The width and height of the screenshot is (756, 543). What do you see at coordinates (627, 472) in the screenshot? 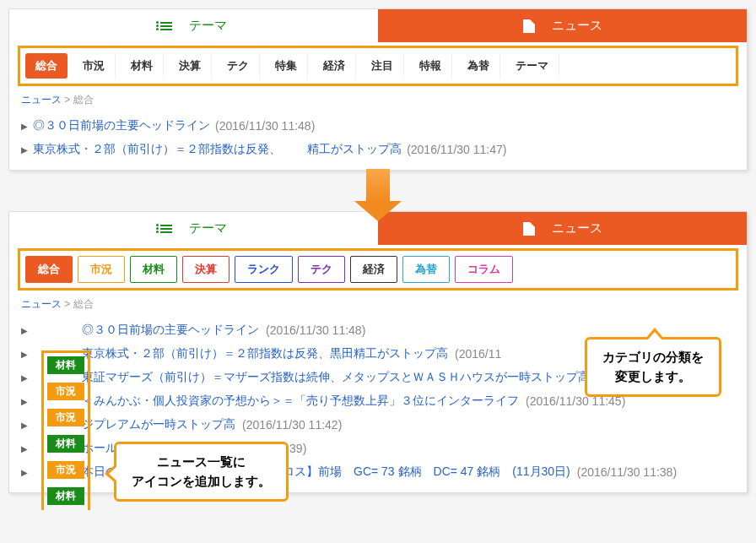
I see `news-timestamp: (2016/11/30 11:38)` at bounding box center [627, 472].